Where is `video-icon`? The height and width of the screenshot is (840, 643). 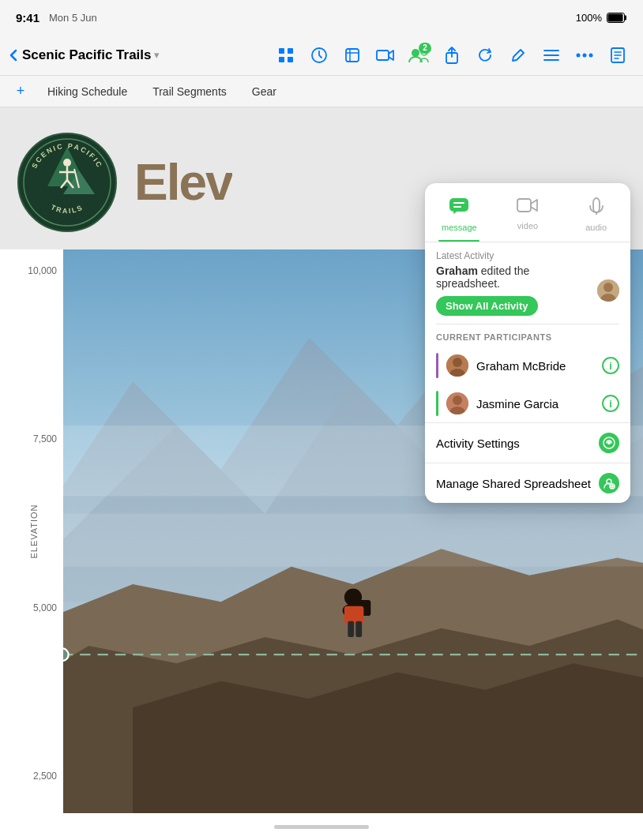 video-icon is located at coordinates (528, 208).